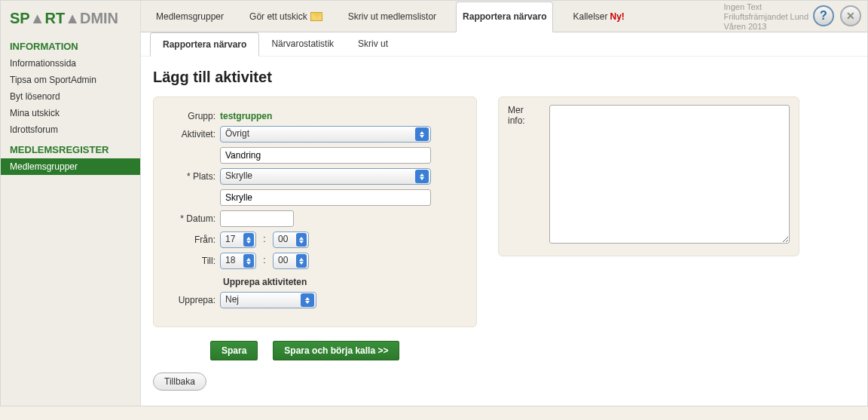 Image resolution: width=868 pixels, height=420 pixels. Describe the element at coordinates (649, 176) in the screenshot. I see `info-panel: Mer info:` at that location.